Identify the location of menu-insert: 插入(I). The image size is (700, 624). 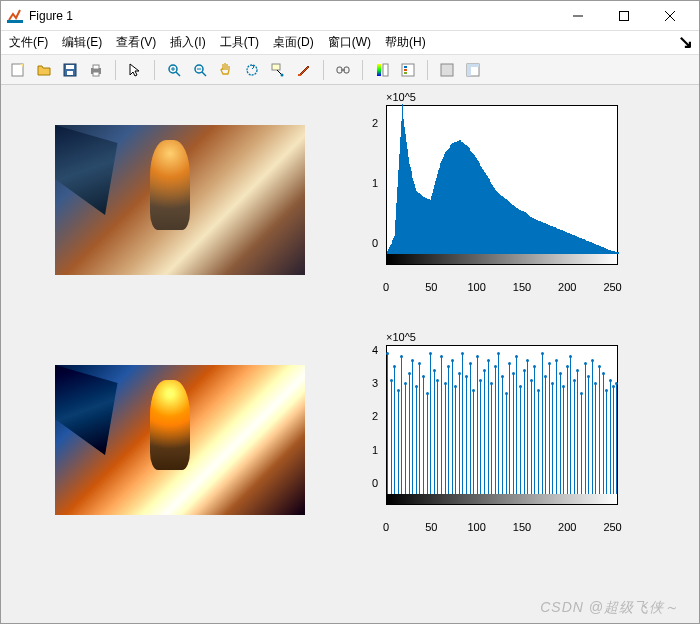
(188, 42).